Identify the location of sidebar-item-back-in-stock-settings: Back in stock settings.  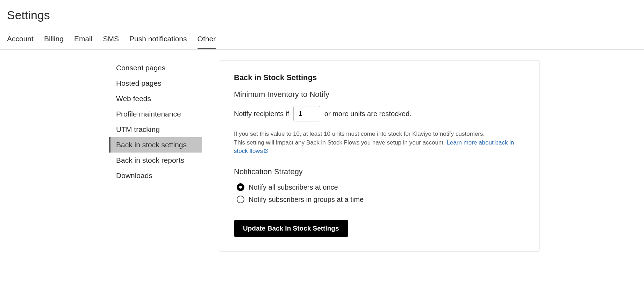
(156, 145).